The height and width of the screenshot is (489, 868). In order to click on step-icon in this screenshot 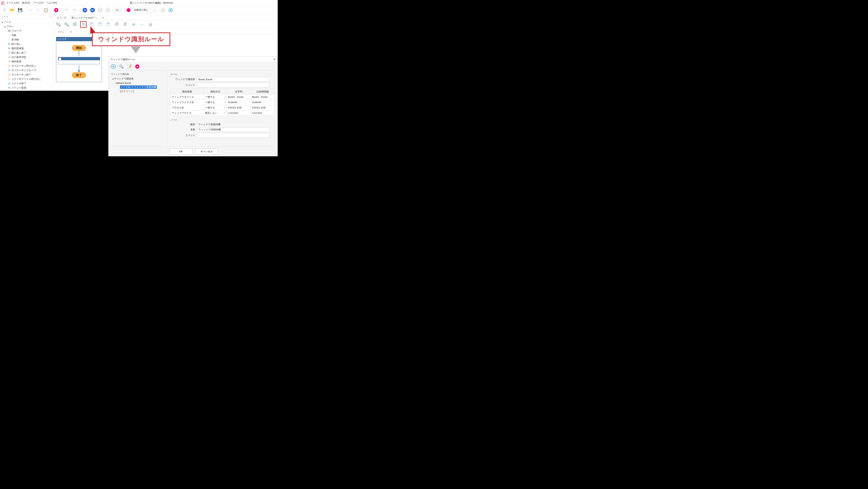, I will do `click(92, 10)`.